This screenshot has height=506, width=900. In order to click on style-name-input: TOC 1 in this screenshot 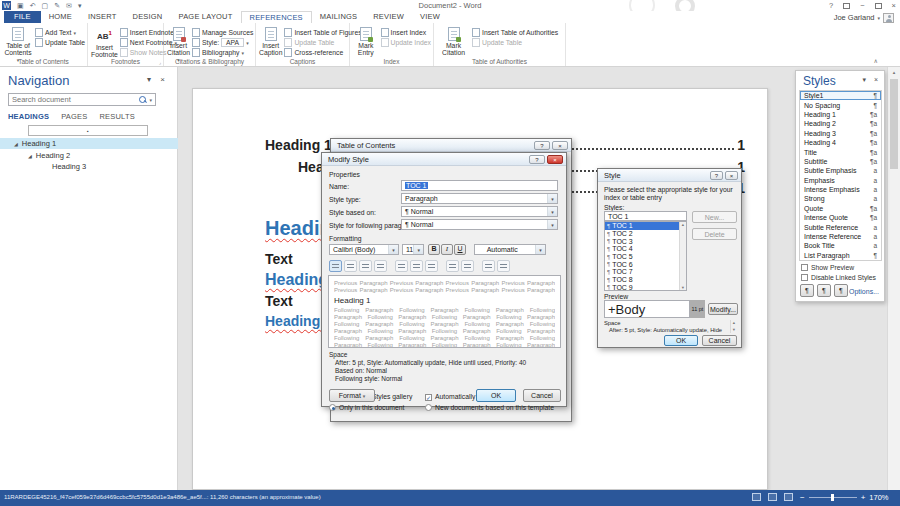, I will do `click(646, 216)`.